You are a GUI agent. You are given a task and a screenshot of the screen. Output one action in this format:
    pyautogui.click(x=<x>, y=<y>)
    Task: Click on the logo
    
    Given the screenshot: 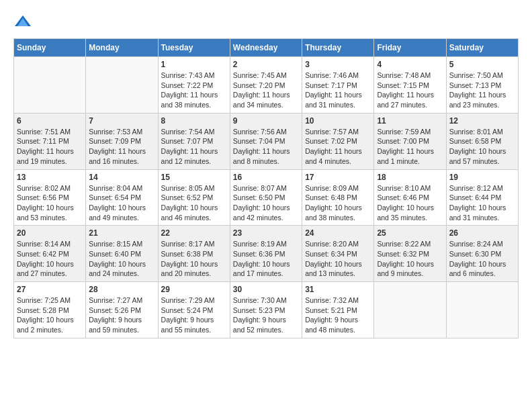 What is the action you would take?
    pyautogui.click(x=24, y=20)
    